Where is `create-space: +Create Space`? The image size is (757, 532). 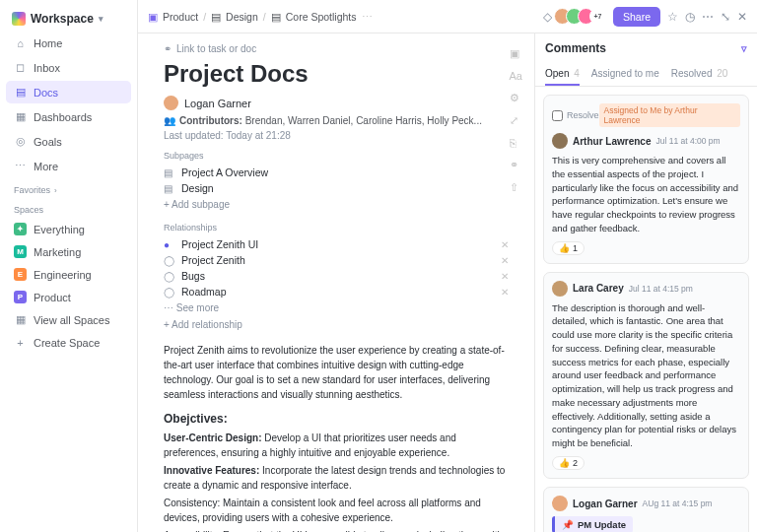
create-space: +Create Space is located at coordinates (69, 343).